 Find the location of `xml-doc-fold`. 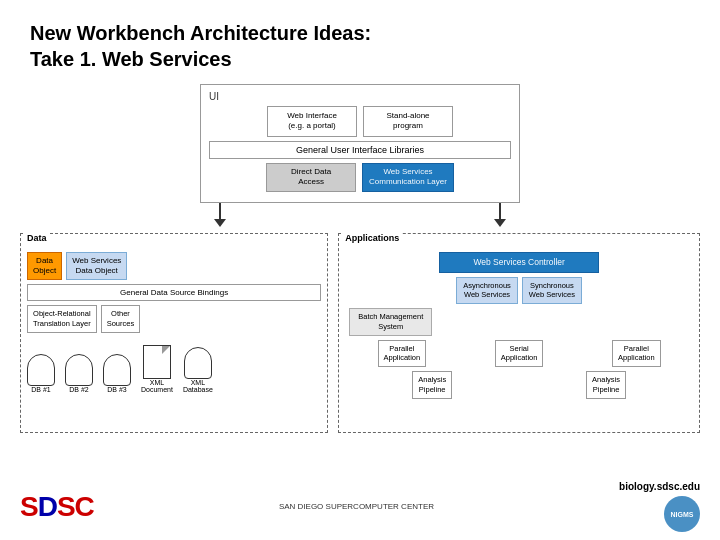

xml-doc-fold is located at coordinates (166, 350).